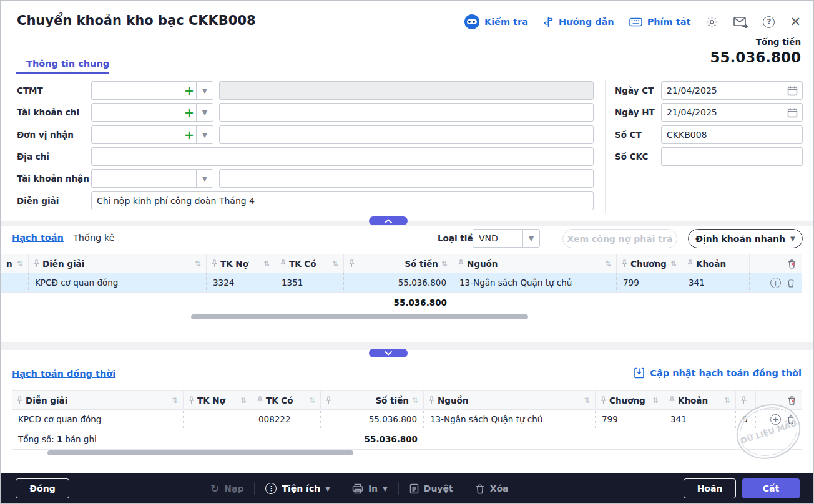  I want to click on save-button: Cất, so click(771, 488).